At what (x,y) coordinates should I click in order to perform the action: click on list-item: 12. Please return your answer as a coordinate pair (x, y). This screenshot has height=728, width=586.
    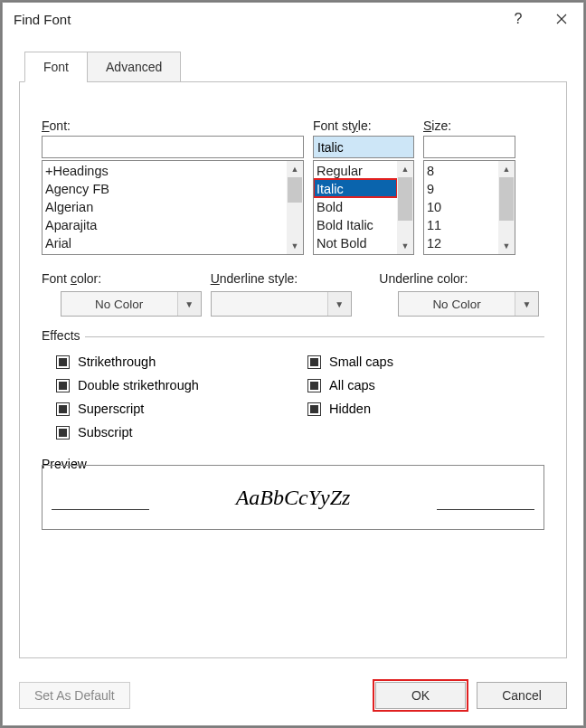
    Looking at the image, I should click on (461, 242).